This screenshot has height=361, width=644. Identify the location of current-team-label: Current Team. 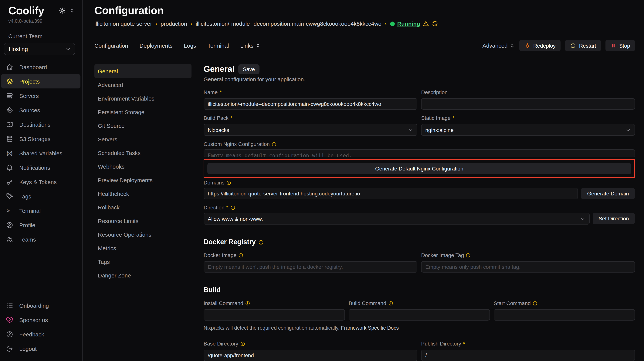
(41, 36).